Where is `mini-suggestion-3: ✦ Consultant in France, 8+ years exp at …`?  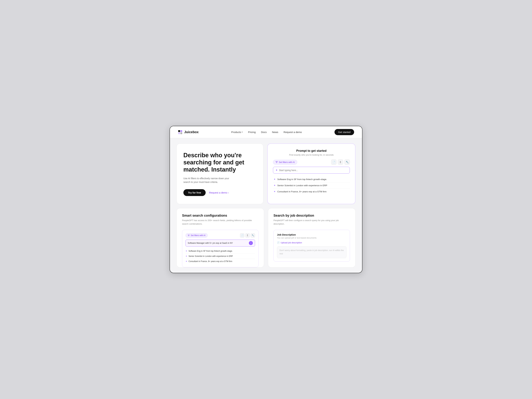
mini-suggestion-3: ✦ Consultant in France, 8+ years exp at … is located at coordinates (220, 261).